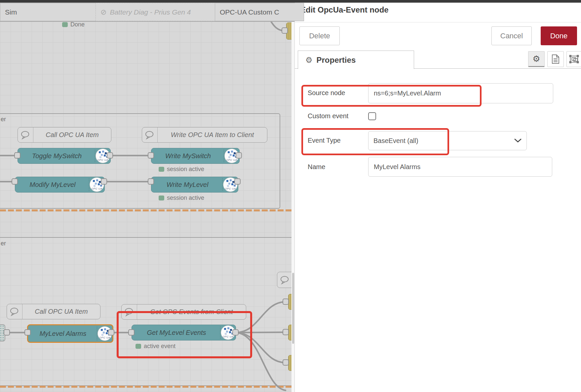 The height and width of the screenshot is (392, 581). I want to click on appearance-icon-button, so click(574, 59).